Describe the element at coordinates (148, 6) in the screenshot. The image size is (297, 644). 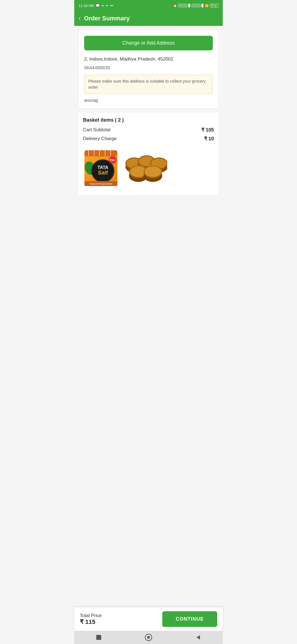
I see `status-bar: 11:19 AM 💬 ▪▪ ▪▪ ••• ⏰ VoLTE ▊ VoLTE ▊ 📶…` at that location.